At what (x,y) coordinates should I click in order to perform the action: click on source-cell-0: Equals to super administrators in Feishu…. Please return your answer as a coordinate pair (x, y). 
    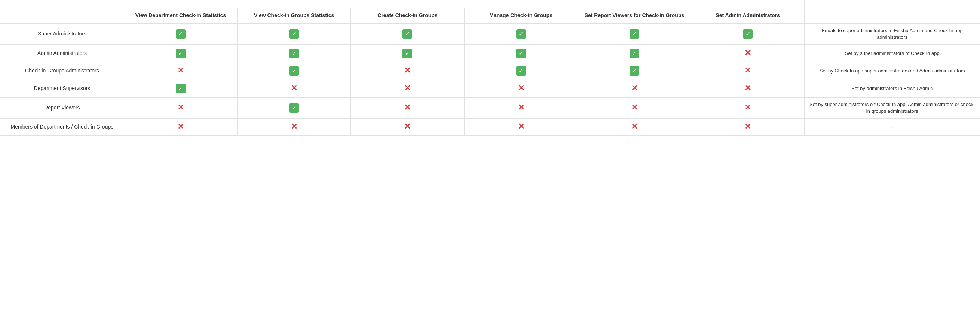
    Looking at the image, I should click on (892, 34).